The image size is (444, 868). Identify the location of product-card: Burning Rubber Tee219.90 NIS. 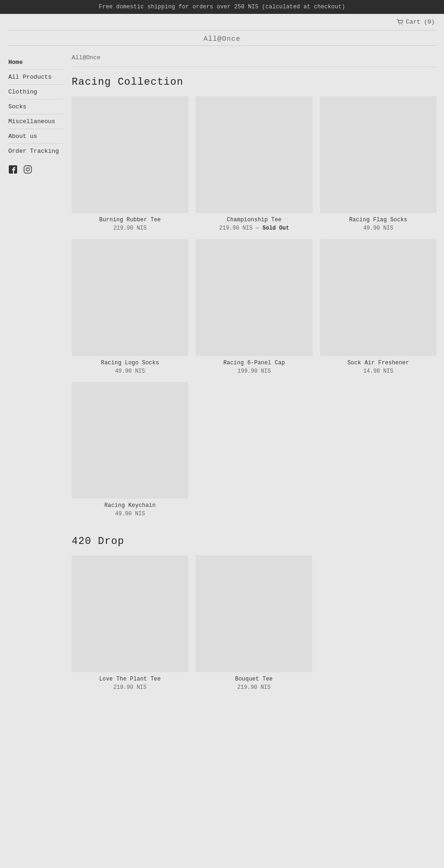
(130, 164).